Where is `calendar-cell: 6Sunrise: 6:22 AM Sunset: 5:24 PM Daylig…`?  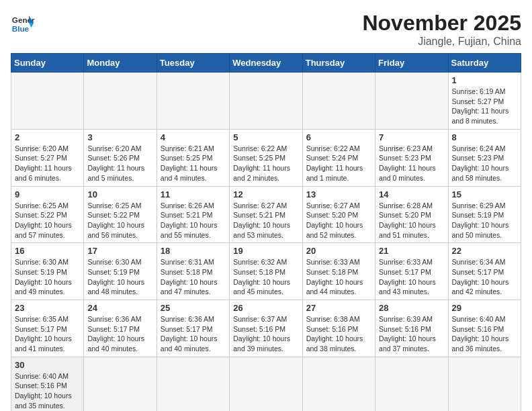
calendar-cell: 6Sunrise: 6:22 AM Sunset: 5:24 PM Daylig… is located at coordinates (339, 157).